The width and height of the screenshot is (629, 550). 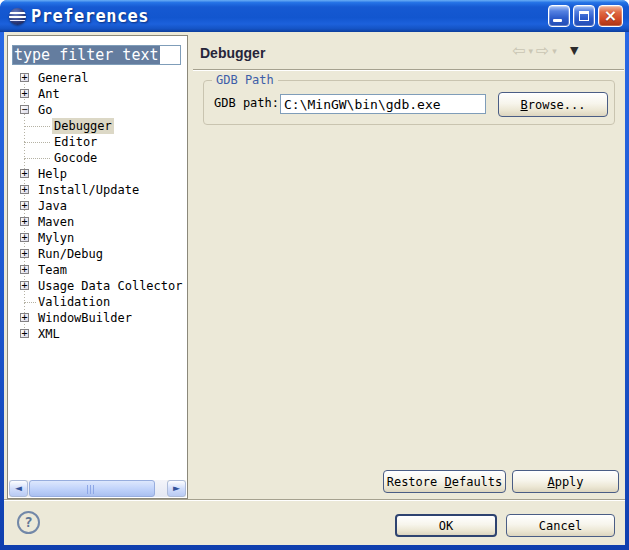 I want to click on forward-arrow-icon: ⇨, so click(x=542, y=51).